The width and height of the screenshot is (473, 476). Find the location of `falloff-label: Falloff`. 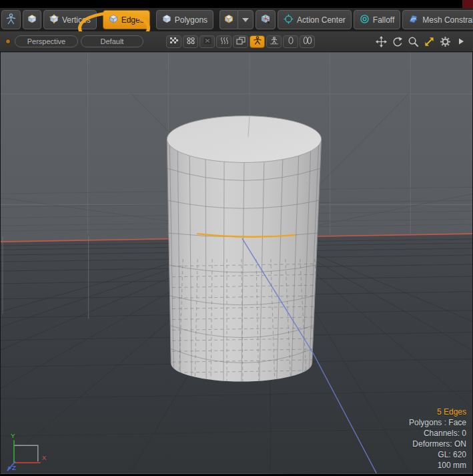

falloff-label: Falloff is located at coordinates (384, 20).